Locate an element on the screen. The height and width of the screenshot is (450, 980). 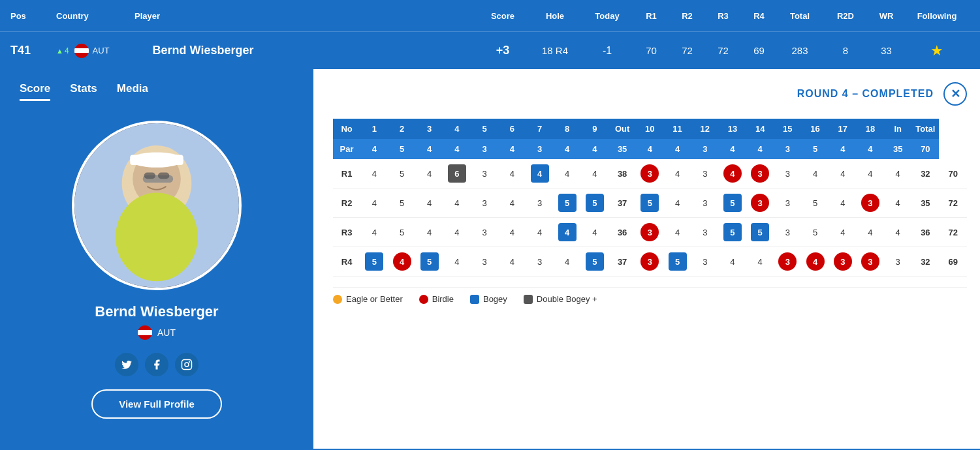
player-name: Bernd Wiesberger is located at coordinates (315, 51).